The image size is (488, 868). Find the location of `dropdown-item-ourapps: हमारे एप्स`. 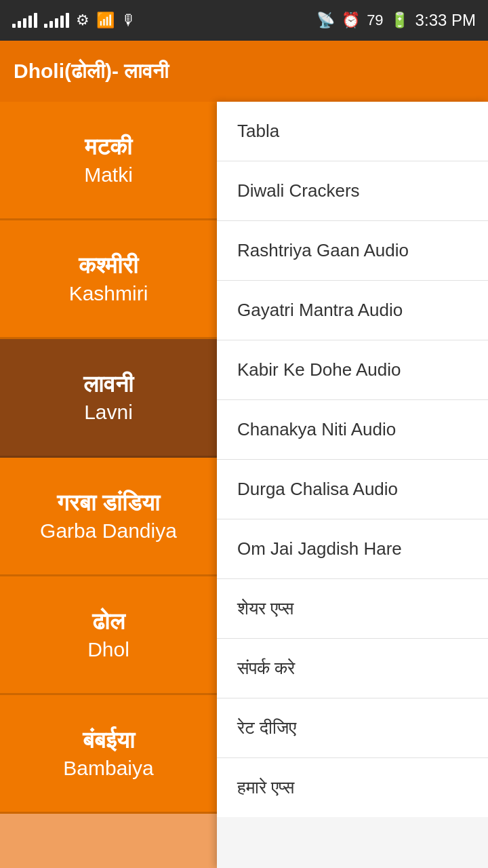

dropdown-item-ourapps: हमारे एप्स is located at coordinates (352, 788).